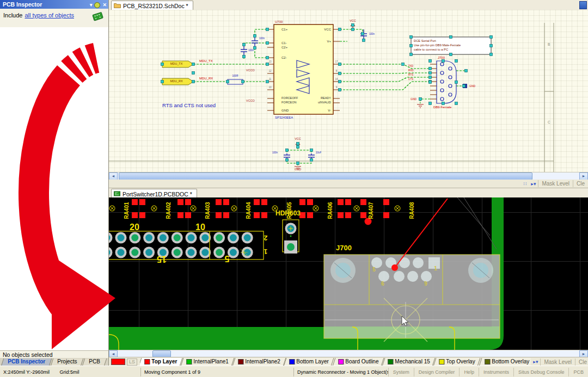  I want to click on grid-value: Grid:5mil, so click(69, 372).